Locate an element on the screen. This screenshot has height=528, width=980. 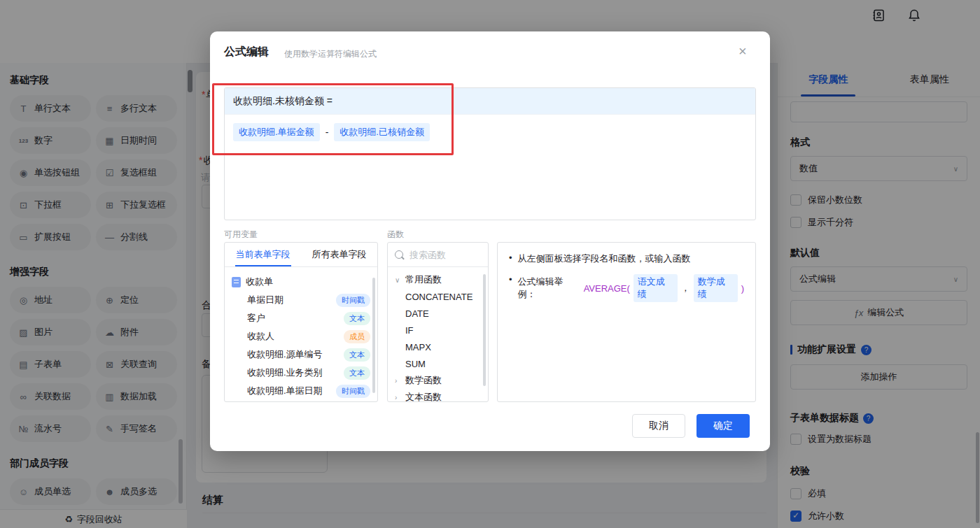
function-search is located at coordinates (438, 255).